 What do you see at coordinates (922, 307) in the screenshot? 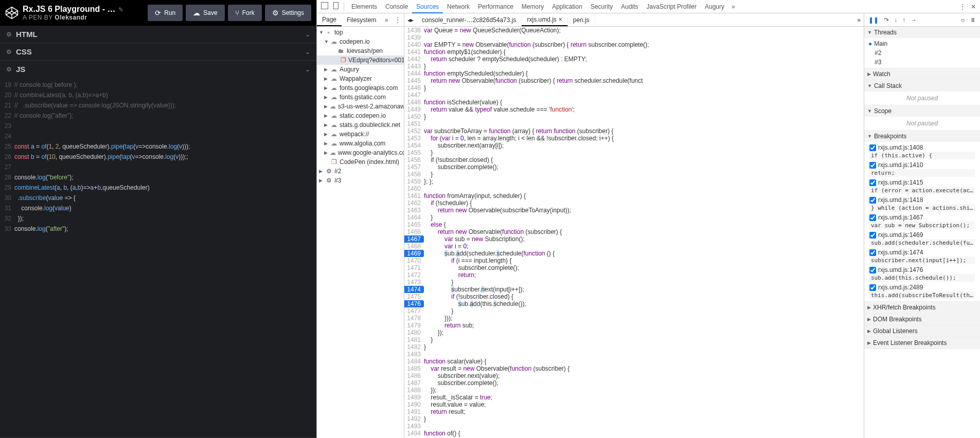
I see `xhr-header: ▶XHR/fetch Breakpoints` at bounding box center [922, 307].